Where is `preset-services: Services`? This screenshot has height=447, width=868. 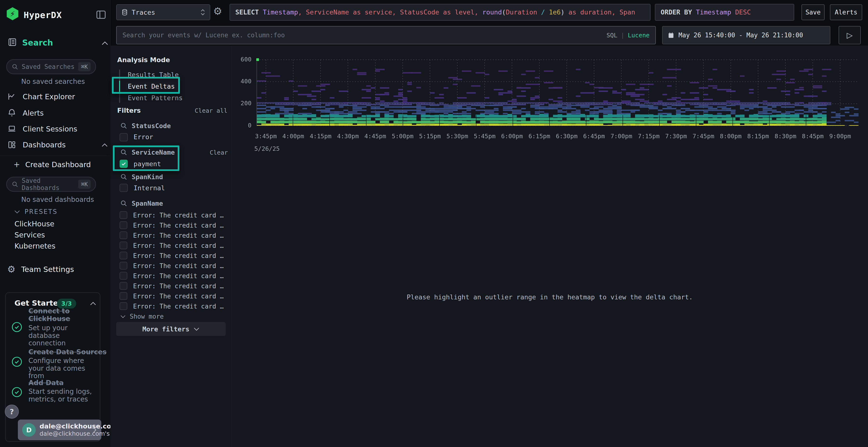 preset-services: Services is located at coordinates (30, 235).